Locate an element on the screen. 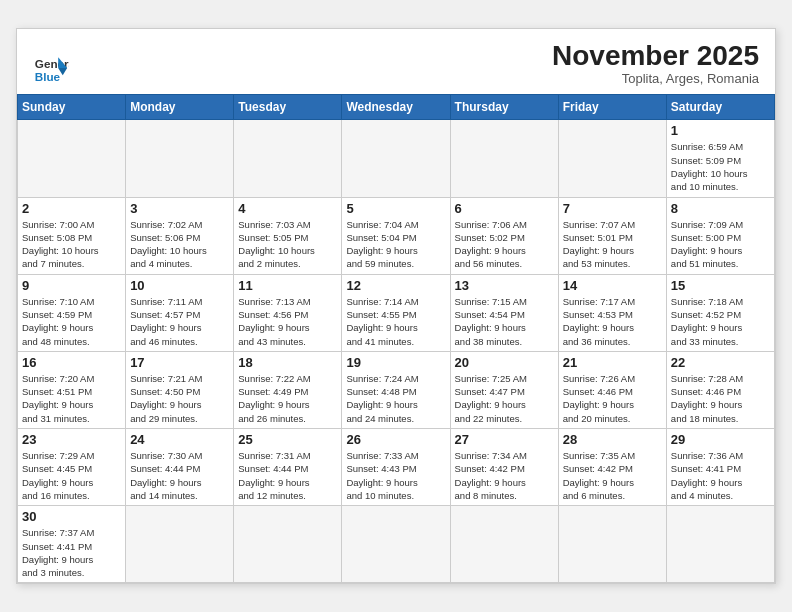 Image resolution: width=792 pixels, height=612 pixels. day-number: 25 is located at coordinates (288, 440).